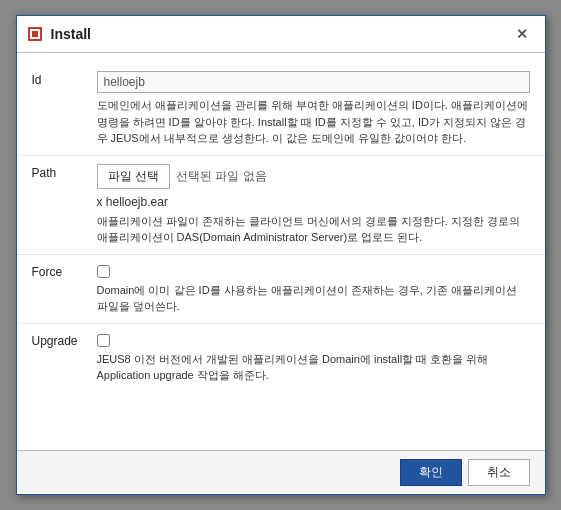  I want to click on force-label: Force, so click(64, 271).